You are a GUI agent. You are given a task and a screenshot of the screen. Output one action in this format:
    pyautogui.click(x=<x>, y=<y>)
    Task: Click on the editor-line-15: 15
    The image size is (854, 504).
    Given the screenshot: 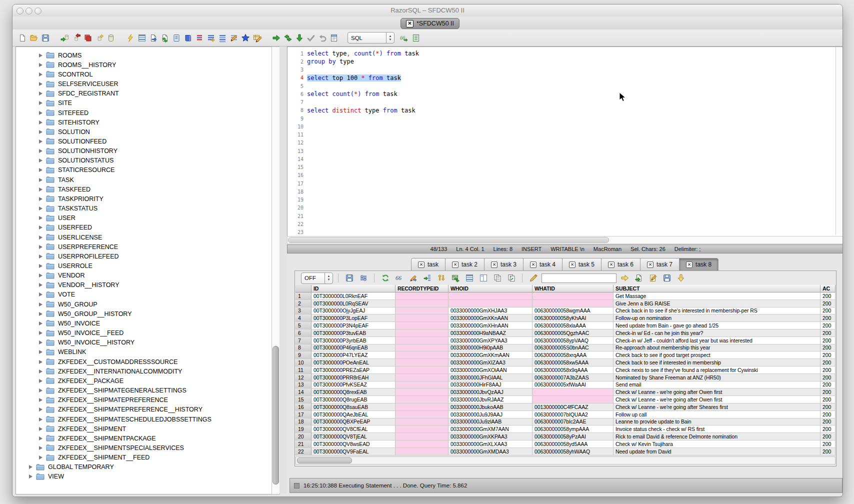 What is the action you would take?
    pyautogui.click(x=562, y=168)
    